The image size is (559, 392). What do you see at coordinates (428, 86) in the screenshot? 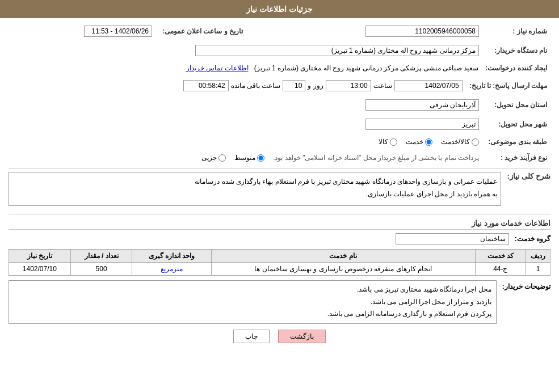
I see `deadline-date: 1402/07/05` at bounding box center [428, 86].